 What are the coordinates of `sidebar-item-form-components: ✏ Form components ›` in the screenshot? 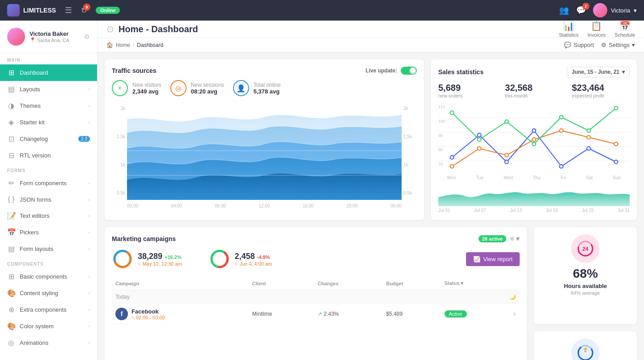 It's located at (48, 183).